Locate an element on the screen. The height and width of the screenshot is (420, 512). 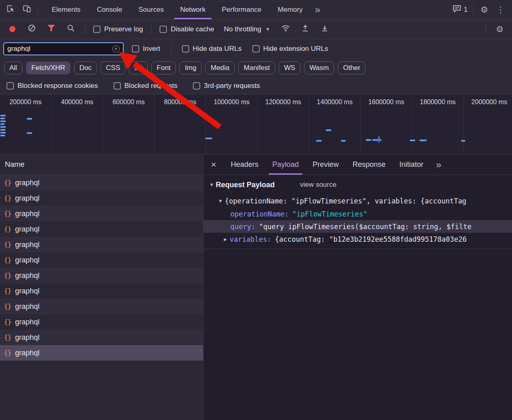
preserve-log-checkbox is located at coordinates (97, 29).